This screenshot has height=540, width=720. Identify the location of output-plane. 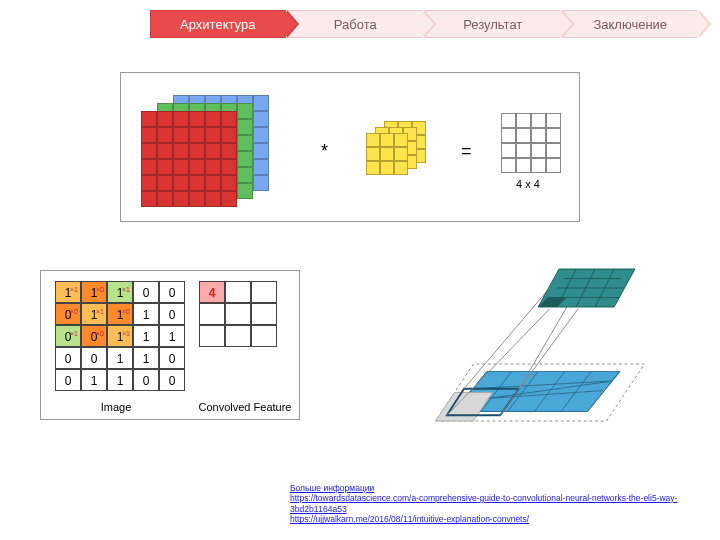
(586, 288).